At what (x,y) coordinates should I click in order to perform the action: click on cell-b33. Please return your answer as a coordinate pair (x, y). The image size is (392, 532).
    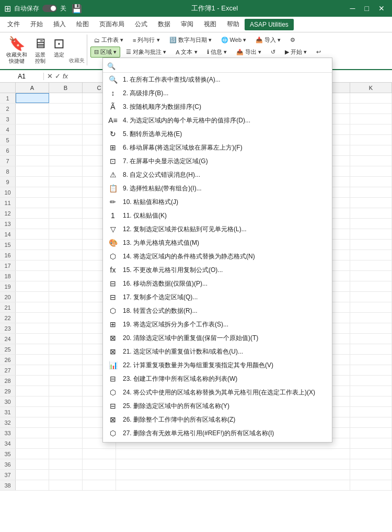
    Looking at the image, I should click on (66, 433).